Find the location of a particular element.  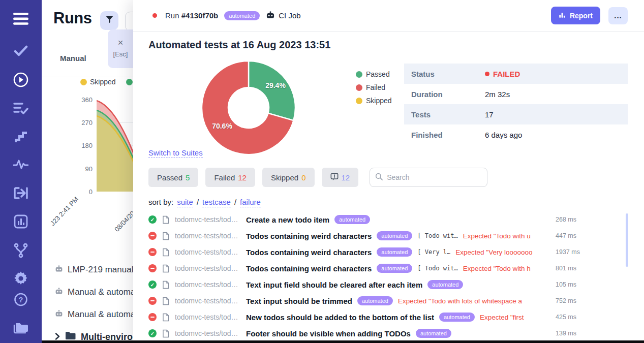

legend-label: Failed is located at coordinates (376, 87).